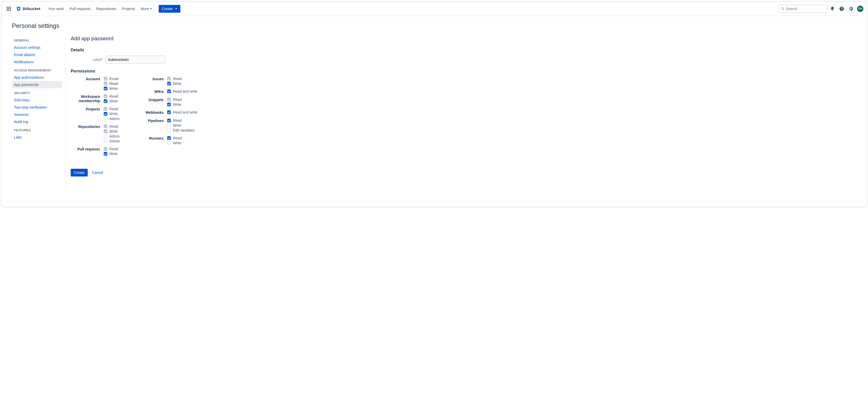 Image resolution: width=868 pixels, height=418 pixels. I want to click on app-switcher-icon, so click(9, 9).